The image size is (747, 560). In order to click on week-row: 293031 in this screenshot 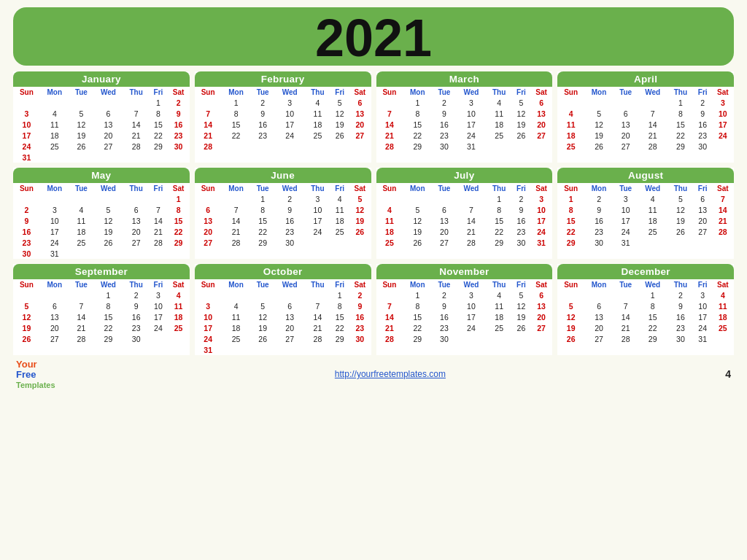, I will do `click(646, 242)`.